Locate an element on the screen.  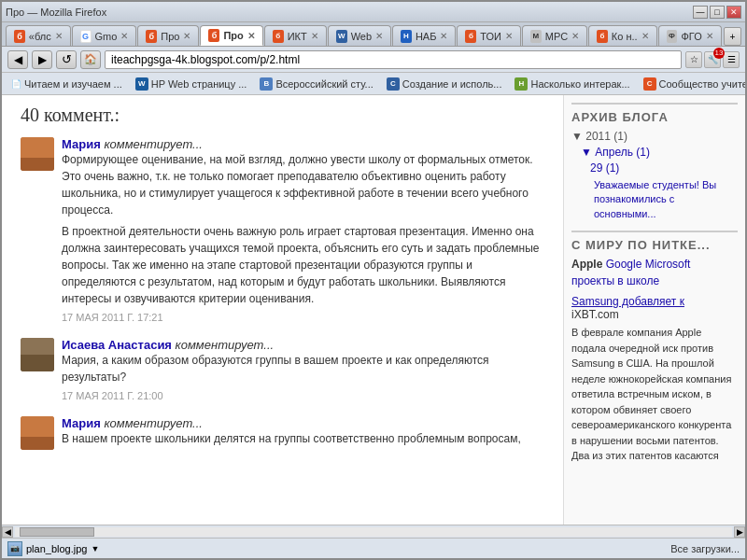
archive-year-2011: ▼ 2011 (1) is located at coordinates (655, 136).